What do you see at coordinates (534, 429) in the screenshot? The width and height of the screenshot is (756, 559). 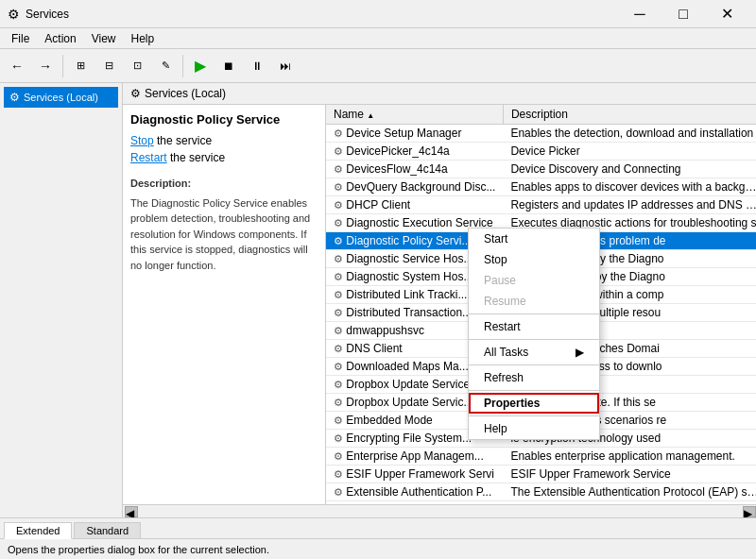 I see `ctx-help: Help` at bounding box center [534, 429].